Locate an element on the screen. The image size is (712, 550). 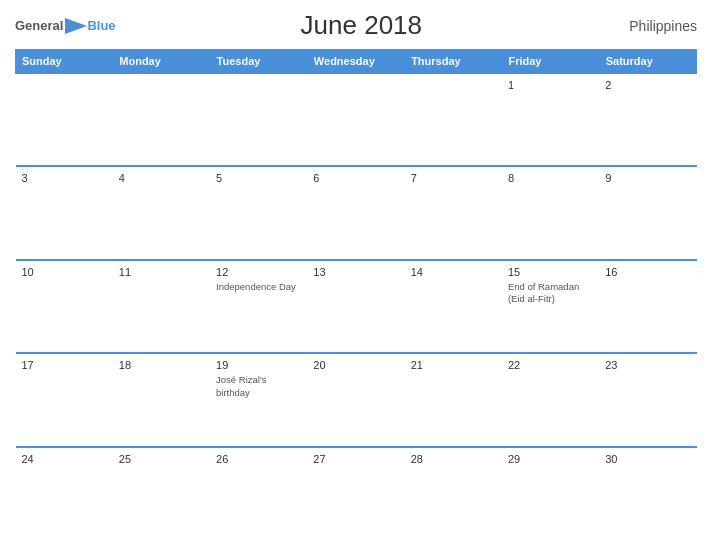
calendar-cell: 13 is located at coordinates (356, 306).